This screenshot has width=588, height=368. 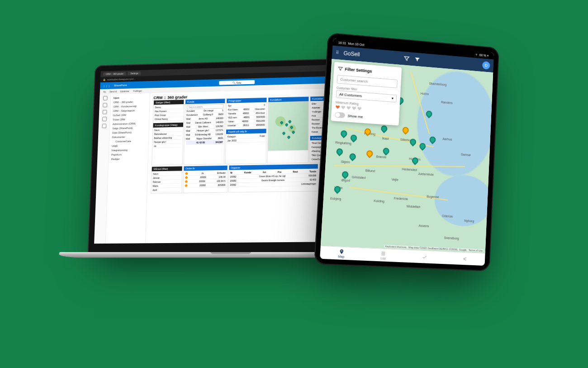 What do you see at coordinates (370, 171) in the screenshot?
I see `city-label: Billund` at bounding box center [370, 171].